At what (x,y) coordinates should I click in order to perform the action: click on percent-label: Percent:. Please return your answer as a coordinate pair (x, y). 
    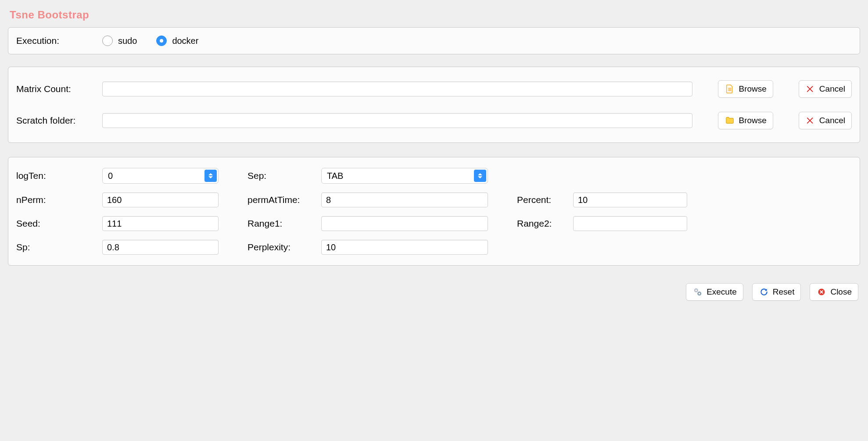
    Looking at the image, I should click on (541, 200).